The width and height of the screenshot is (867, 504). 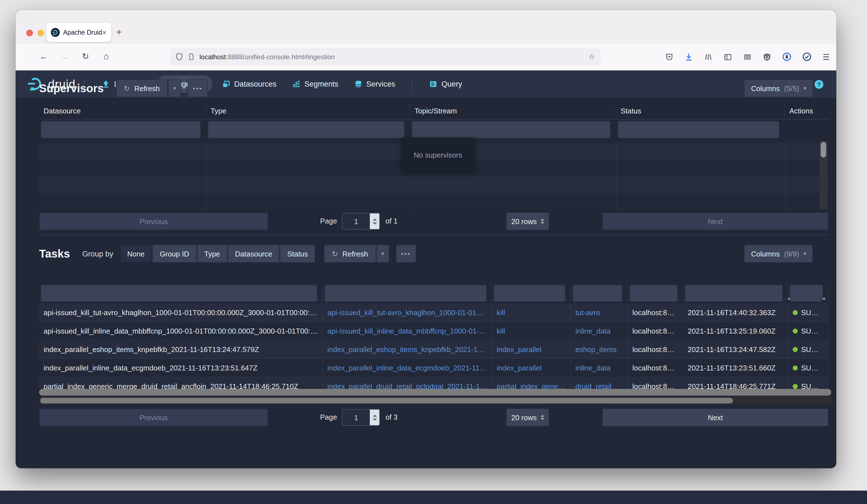 I want to click on datasource-link: eshop_items, so click(x=599, y=350).